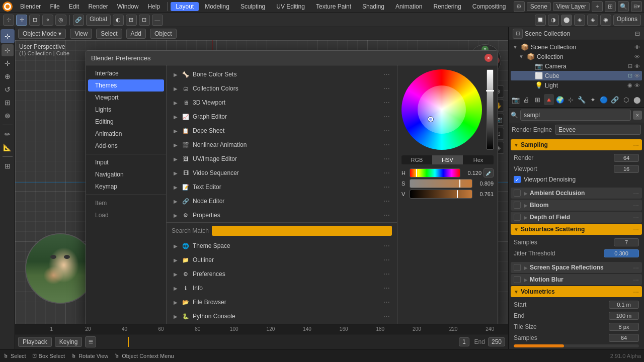  What do you see at coordinates (621, 253) in the screenshot?
I see `jitter-value: 0.300` at bounding box center [621, 253].